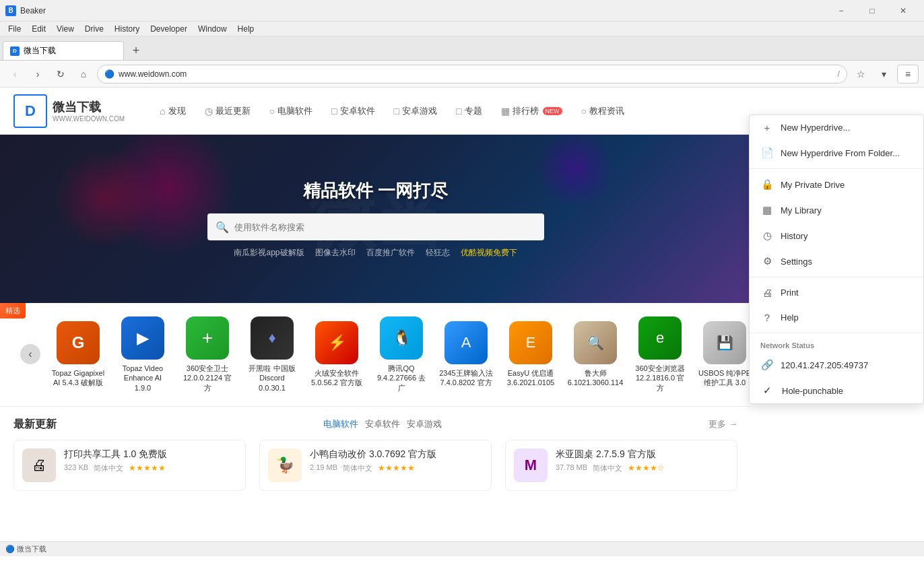 The width and height of the screenshot is (924, 571). I want to click on statusbar-text: 微当下载, so click(32, 549).